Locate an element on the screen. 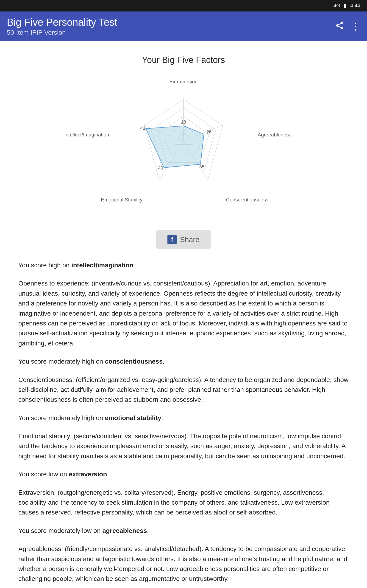  emotional-bold: emotional stability is located at coordinates (133, 418).